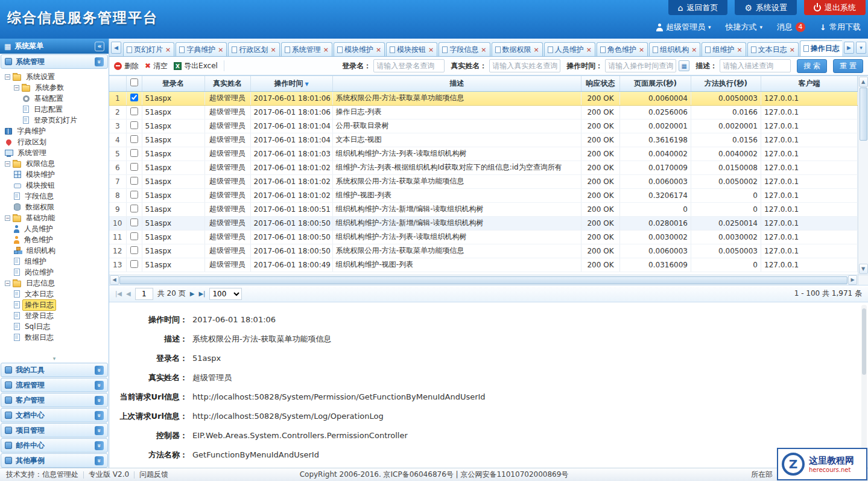 This screenshot has width=868, height=481. What do you see at coordinates (154, 474) in the screenshot?
I see `footer-item: 问题反馈` at bounding box center [154, 474].